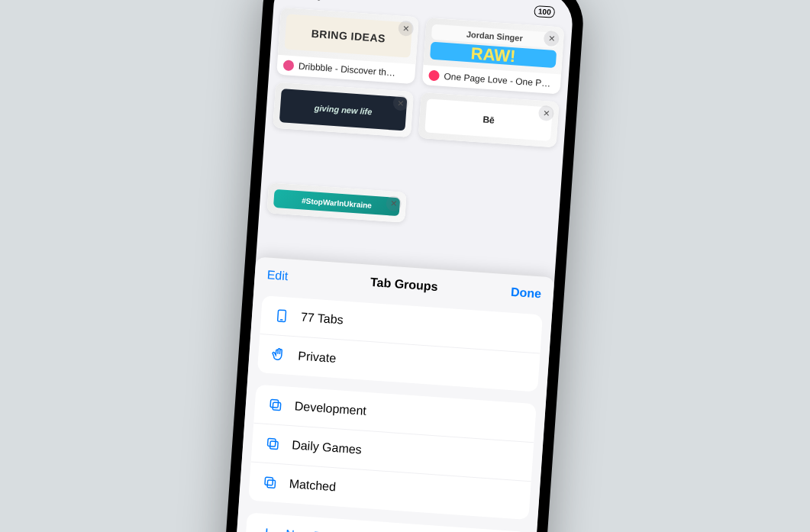  Describe the element at coordinates (527, 10) in the screenshot. I see `signal-icon` at that location.